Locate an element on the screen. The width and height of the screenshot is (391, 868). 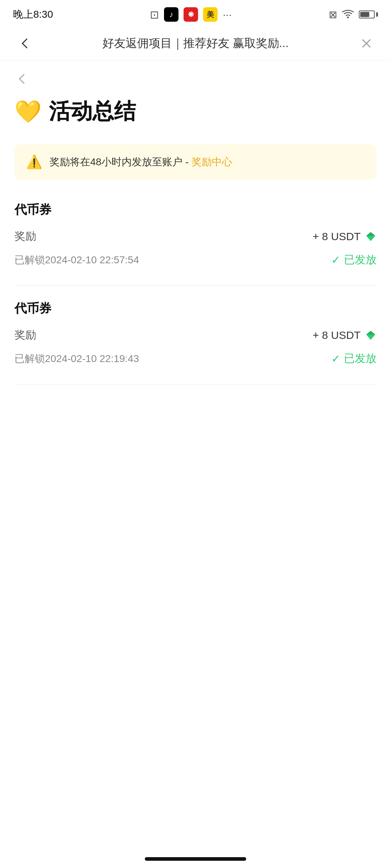
red-app-icon: ❋ is located at coordinates (191, 14).